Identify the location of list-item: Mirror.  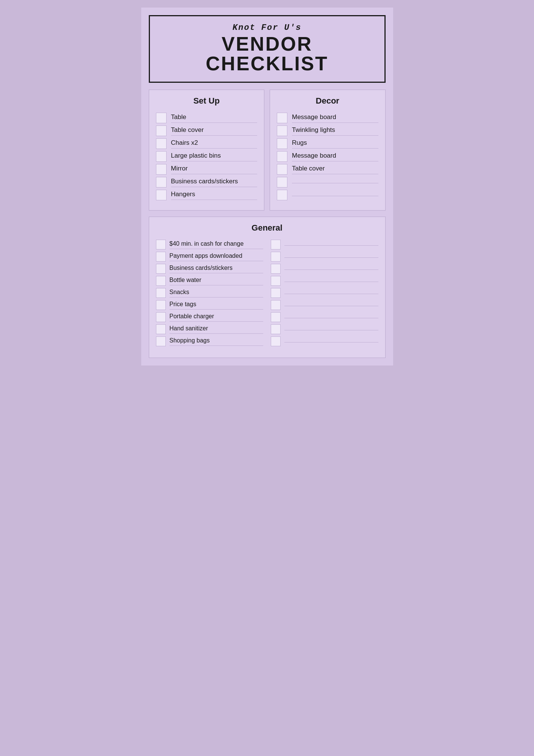
(207, 169).